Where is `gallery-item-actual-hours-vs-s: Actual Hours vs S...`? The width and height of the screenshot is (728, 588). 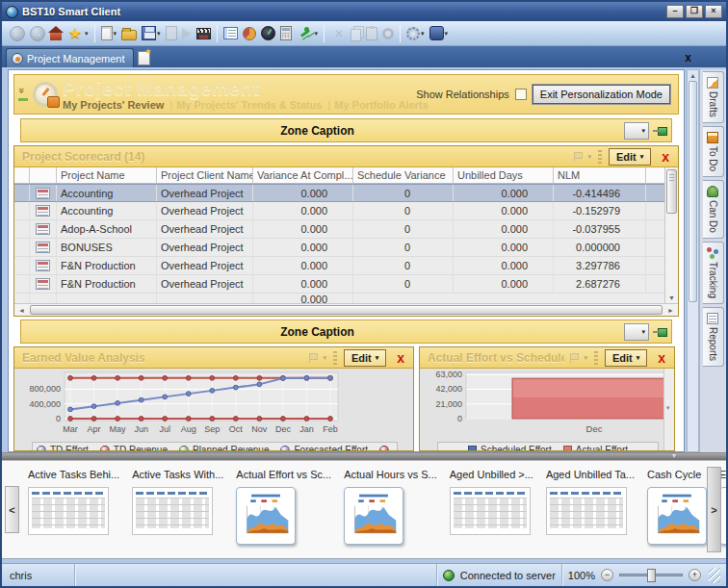 gallery-item-actual-hours-vs-s: Actual Hours vs S... is located at coordinates (391, 506).